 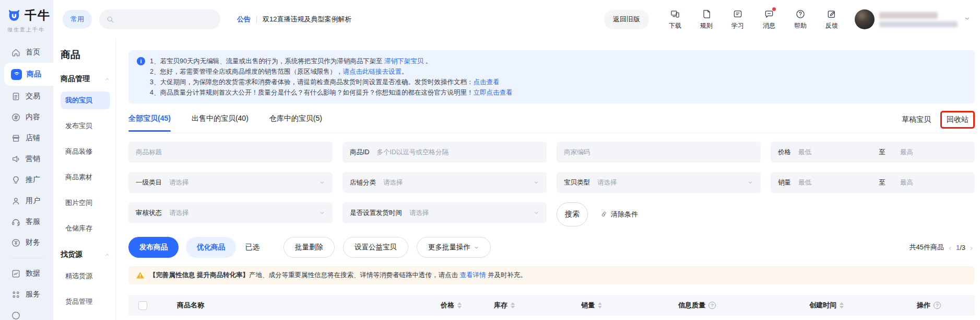 I want to click on column-created-time: 创建时间, so click(x=863, y=305).